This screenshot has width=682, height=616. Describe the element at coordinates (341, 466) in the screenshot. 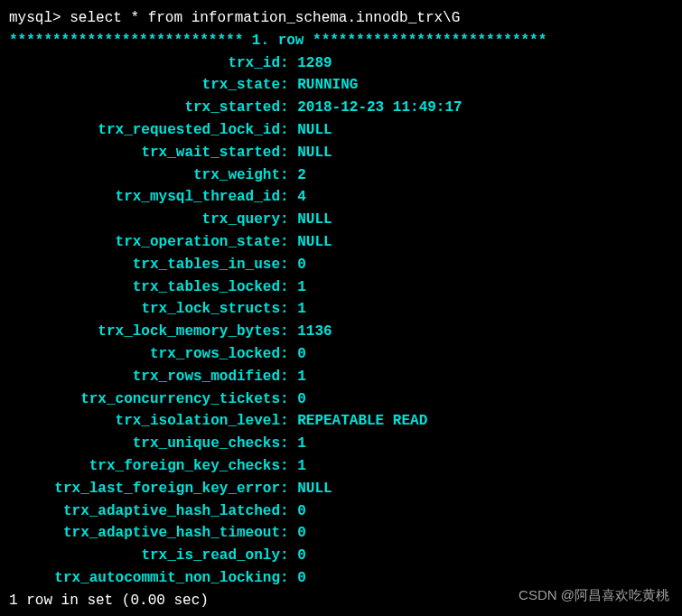

I see `field-row: trx_foreign_key_checks: 1` at that location.